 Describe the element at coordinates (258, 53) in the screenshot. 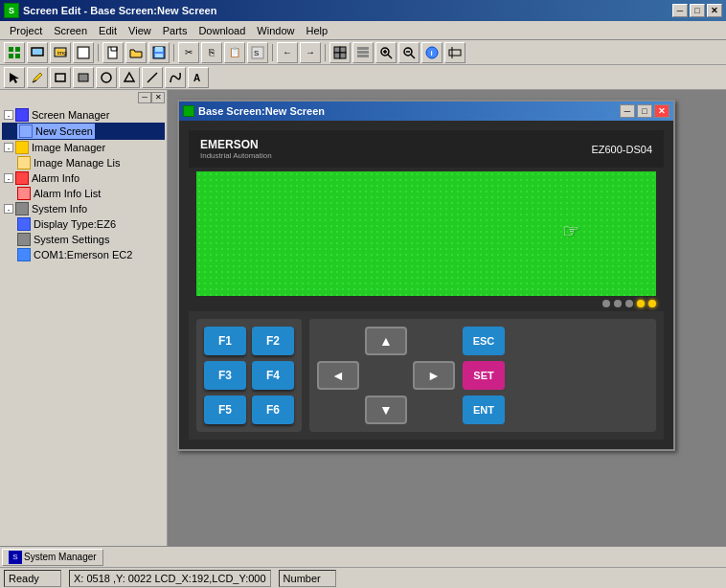

I see `toolbar-special-btn: S` at that location.